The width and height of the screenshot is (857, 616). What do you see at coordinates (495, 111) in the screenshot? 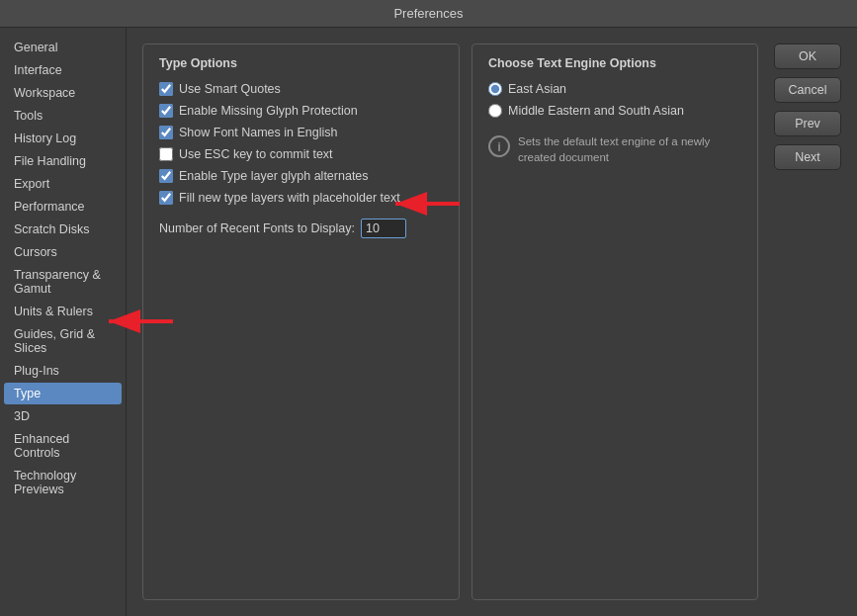
I see `radio-middle-eastern` at bounding box center [495, 111].